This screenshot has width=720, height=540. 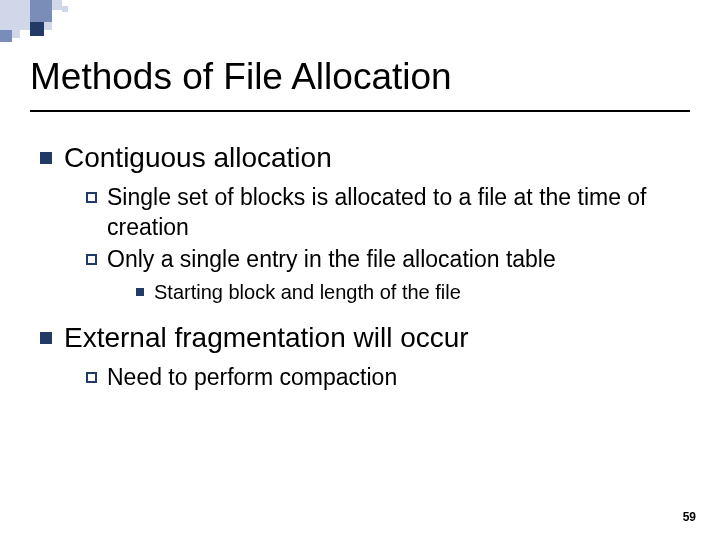 I want to click on sub-bullet-text: Single set of blocks is allocated to a f…, so click(x=394, y=213).